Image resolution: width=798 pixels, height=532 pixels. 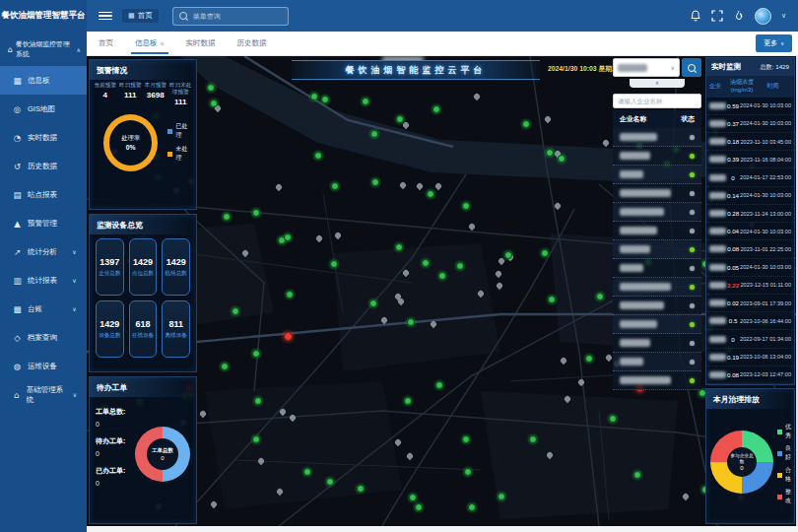 I want to click on device-stat-card: 1397 企业总数, so click(x=110, y=267).